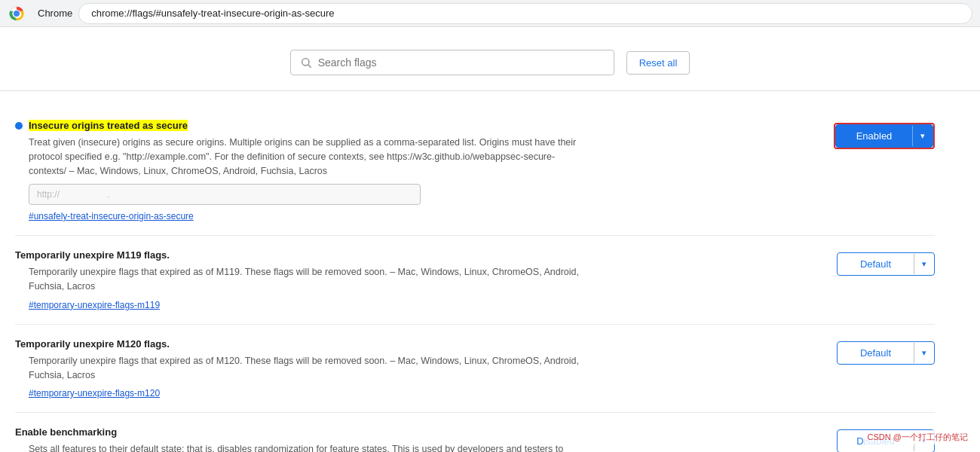  What do you see at coordinates (659, 63) in the screenshot?
I see `reset-all-button: Reset all` at bounding box center [659, 63].